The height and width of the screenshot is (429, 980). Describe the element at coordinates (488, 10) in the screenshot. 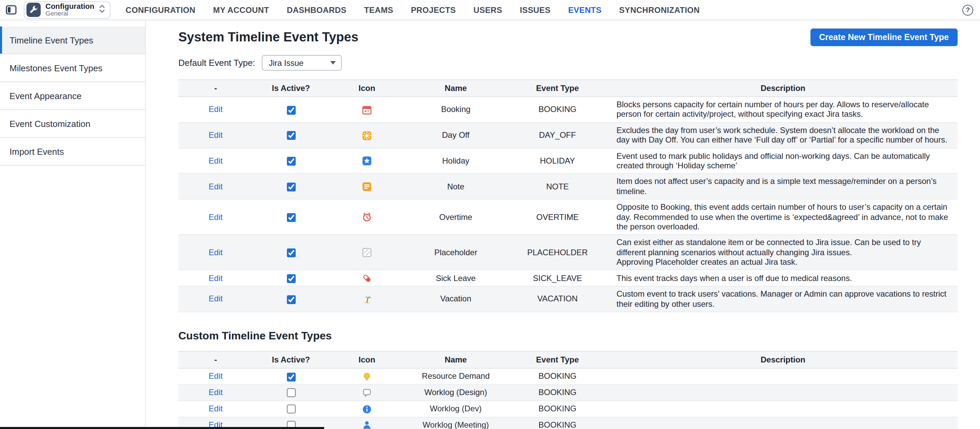

I see `nav-item-users: USERS` at that location.